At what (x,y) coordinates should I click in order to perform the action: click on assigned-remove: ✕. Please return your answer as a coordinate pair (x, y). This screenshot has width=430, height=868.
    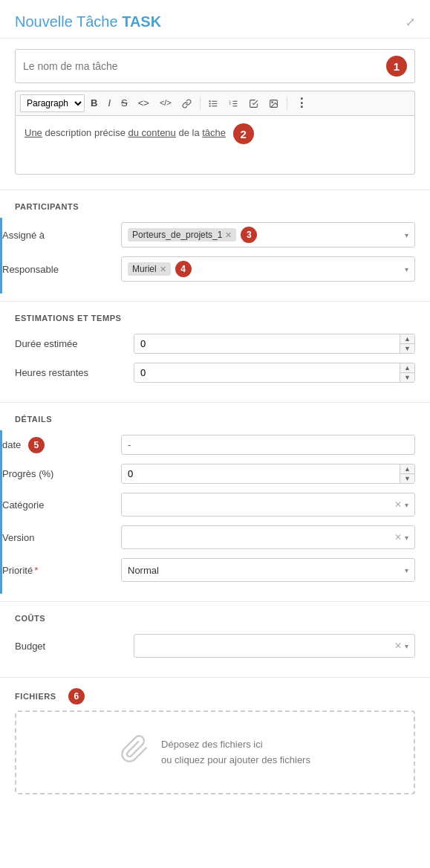
    Looking at the image, I should click on (229, 235).